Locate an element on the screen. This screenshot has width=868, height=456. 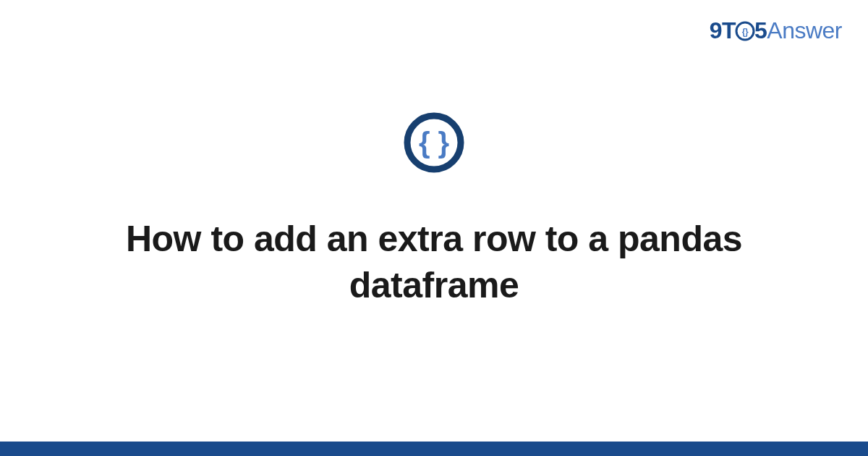
logo-text-5: 5 is located at coordinates (761, 30).